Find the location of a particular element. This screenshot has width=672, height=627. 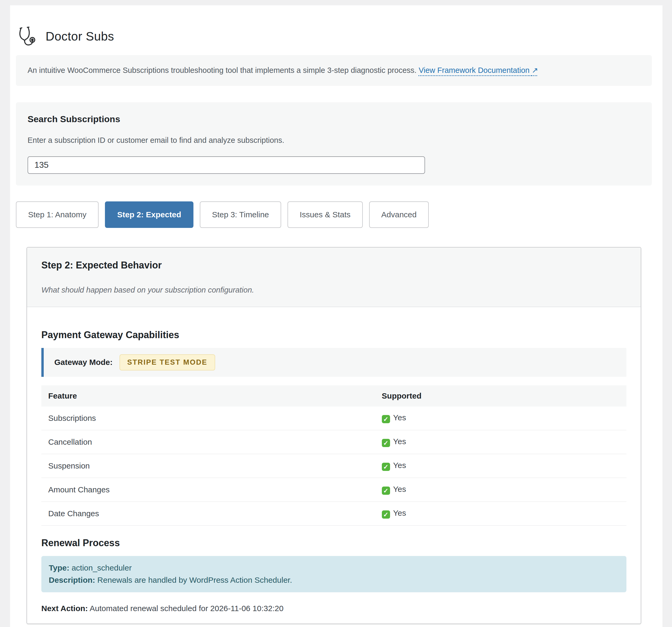

page-title: Doctor Subs is located at coordinates (80, 37).